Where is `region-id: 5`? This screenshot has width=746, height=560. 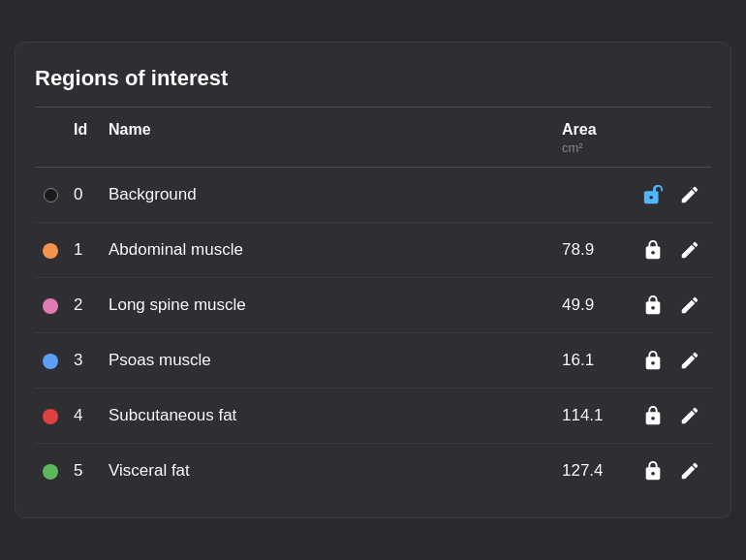
region-id: 5 is located at coordinates (83, 471).